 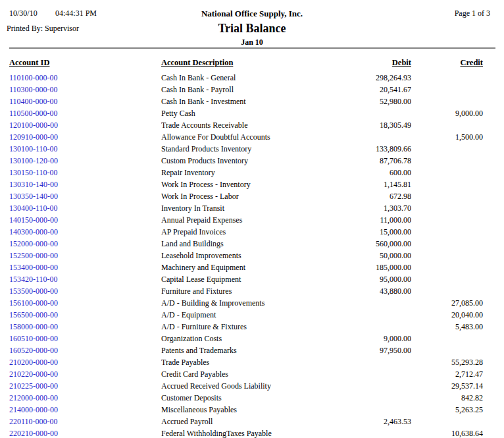 I want to click on account-description: Capital Lease Equipment, so click(x=240, y=279).